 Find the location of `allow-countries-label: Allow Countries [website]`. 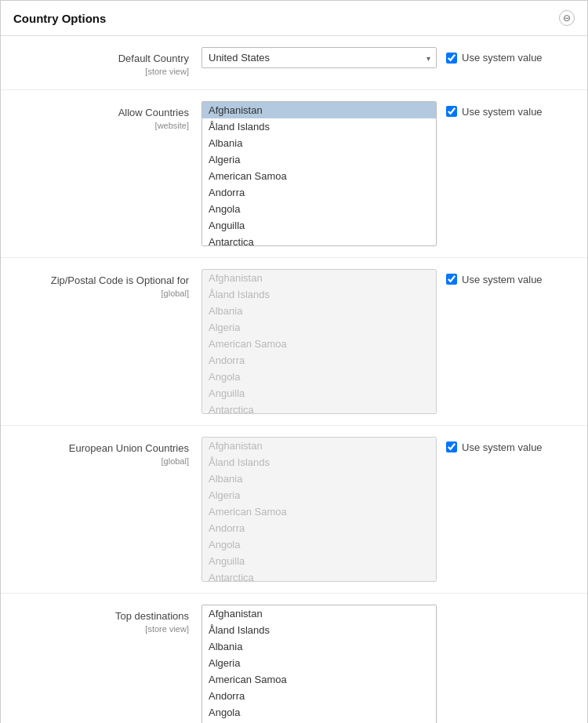

allow-countries-label: Allow Countries [website] is located at coordinates (107, 117).